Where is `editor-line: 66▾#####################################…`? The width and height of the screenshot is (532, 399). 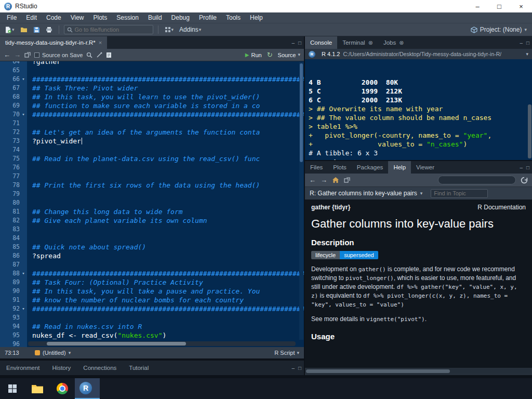 editor-line: 66▾#####################################… is located at coordinates (152, 79).